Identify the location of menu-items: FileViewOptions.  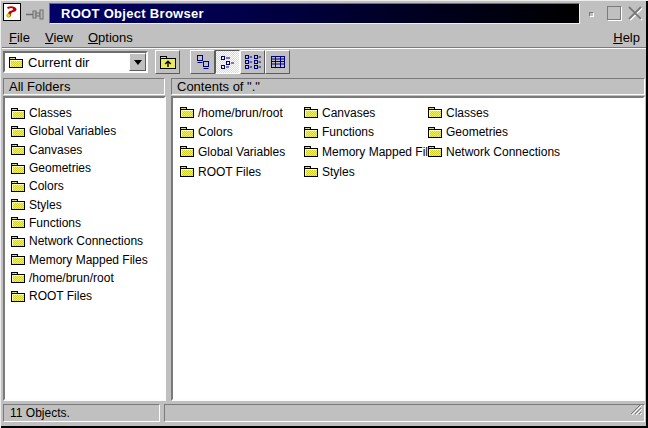
(78, 36).